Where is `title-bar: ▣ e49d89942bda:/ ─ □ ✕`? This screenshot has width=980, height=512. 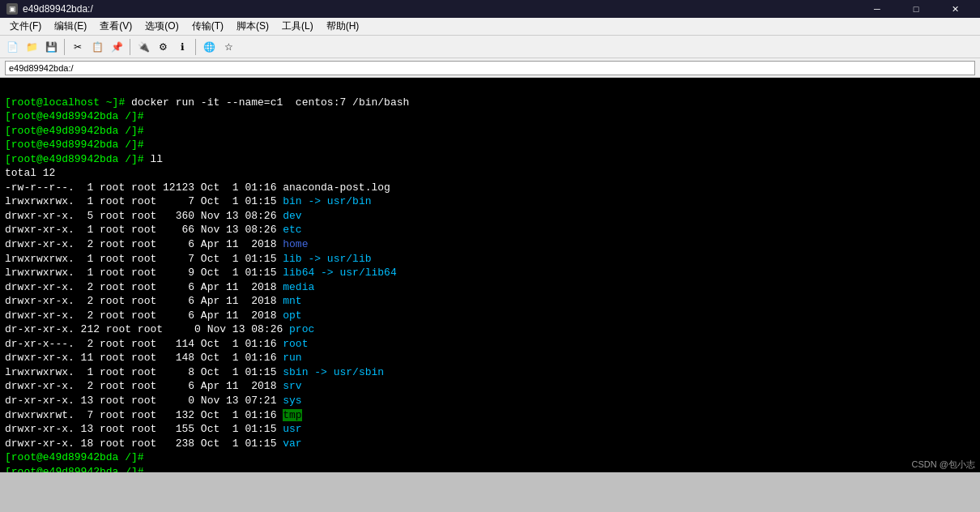
title-bar: ▣ e49d89942bda:/ ─ □ ✕ is located at coordinates (490, 9).